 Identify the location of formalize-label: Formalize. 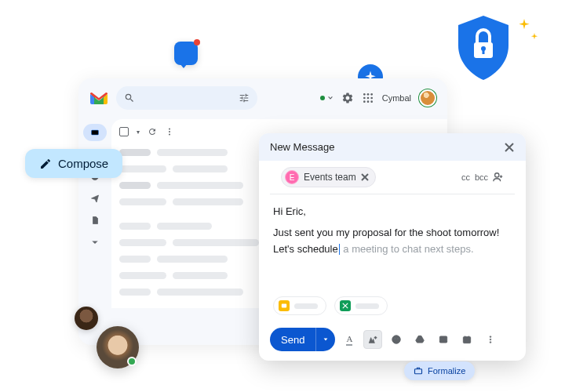
(447, 371).